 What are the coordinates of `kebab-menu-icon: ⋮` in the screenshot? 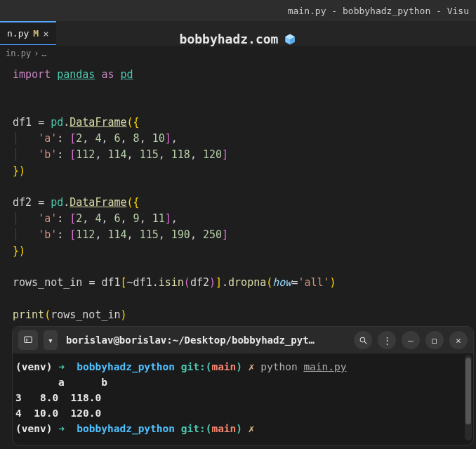 It's located at (387, 340).